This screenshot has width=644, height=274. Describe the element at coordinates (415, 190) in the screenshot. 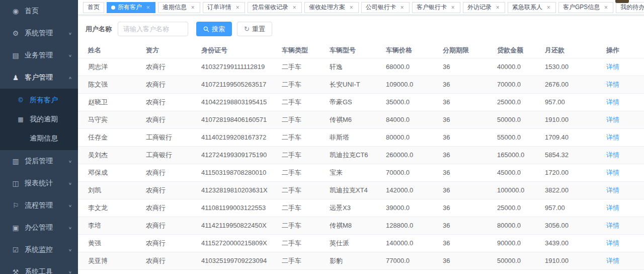

I see `cell: 142000.0` at that location.